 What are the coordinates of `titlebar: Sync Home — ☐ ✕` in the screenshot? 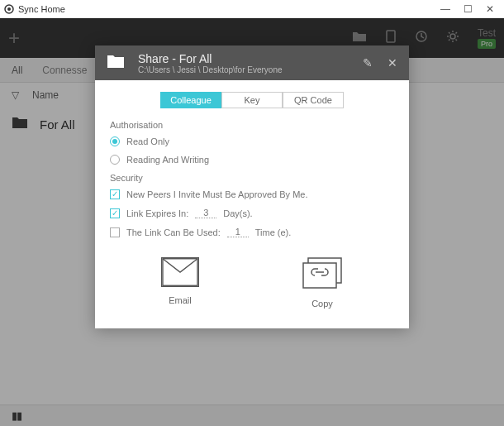 It's located at (252, 9).